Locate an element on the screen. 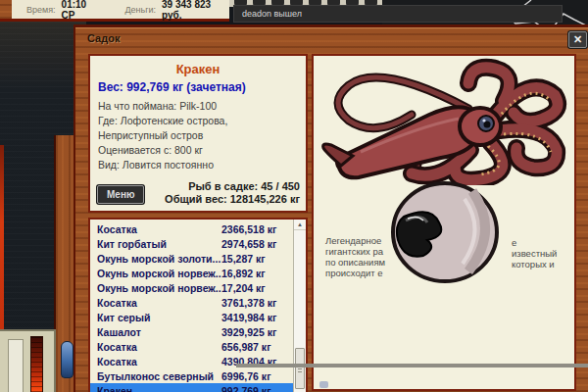 This screenshot has width=588, height=392. description-fragment: по описаниям is located at coordinates (355, 263).